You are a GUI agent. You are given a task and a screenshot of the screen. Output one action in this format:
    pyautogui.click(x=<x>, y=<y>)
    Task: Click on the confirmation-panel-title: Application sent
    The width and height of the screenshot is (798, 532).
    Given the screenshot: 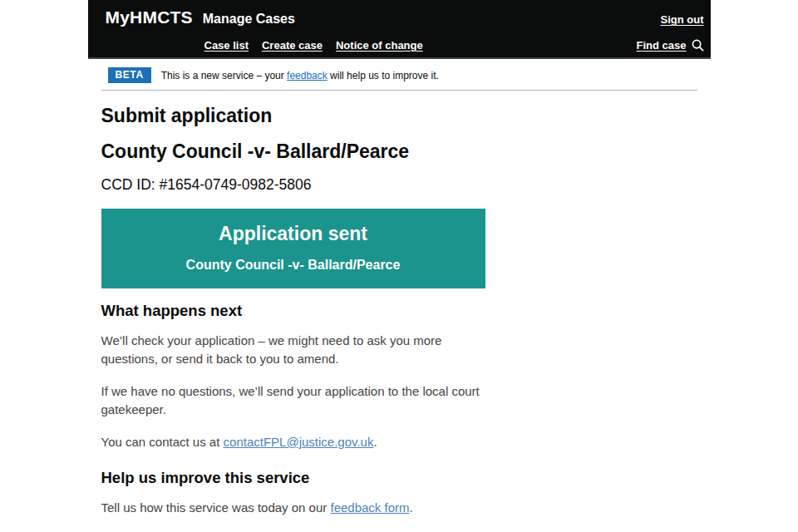 What is the action you would take?
    pyautogui.click(x=293, y=234)
    